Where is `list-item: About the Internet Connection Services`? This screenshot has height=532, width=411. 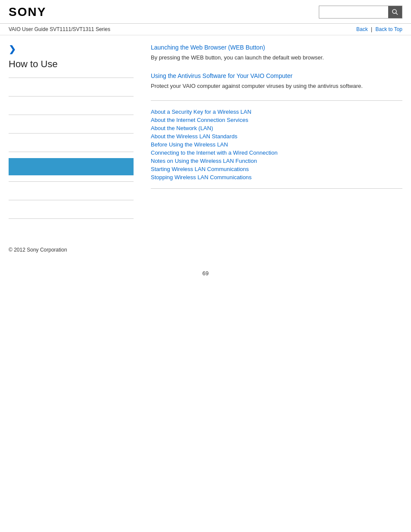 list-item: About the Internet Connection Services is located at coordinates (277, 120).